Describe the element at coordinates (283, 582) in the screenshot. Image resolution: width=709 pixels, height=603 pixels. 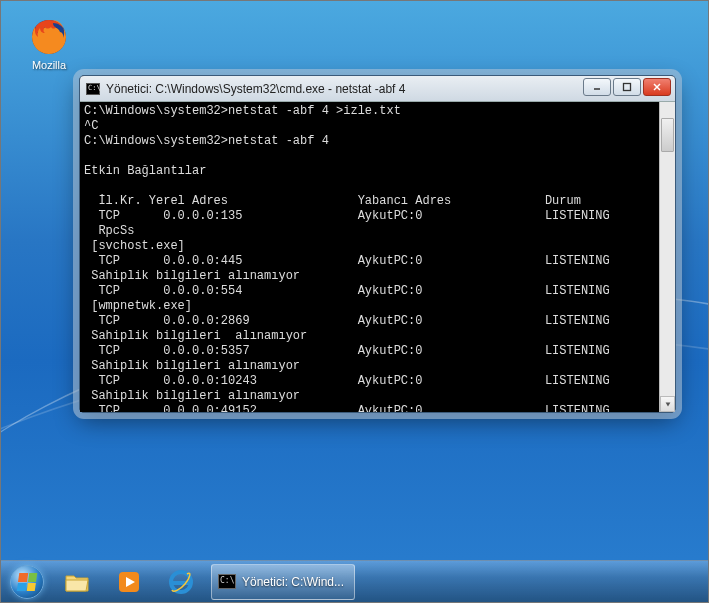
I see `taskbar-task-cmd: Yönetici: C:\Wind...` at that location.